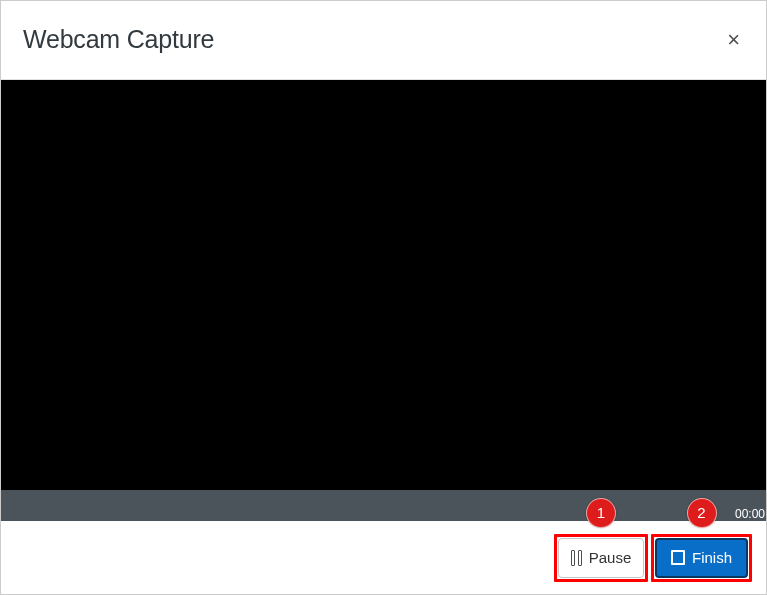 The image size is (767, 595). I want to click on close-icon: ×, so click(734, 40).